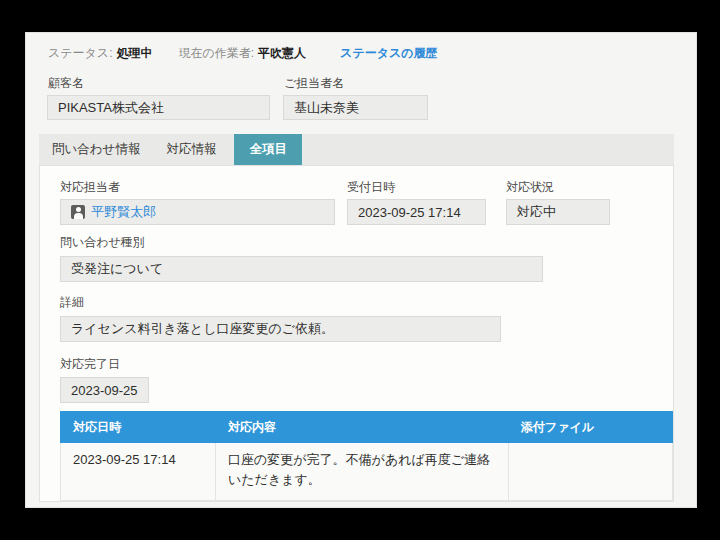 The width and height of the screenshot is (720, 540). What do you see at coordinates (198, 212) in the screenshot?
I see `assignee-field: 平野賢太郎` at bounding box center [198, 212].